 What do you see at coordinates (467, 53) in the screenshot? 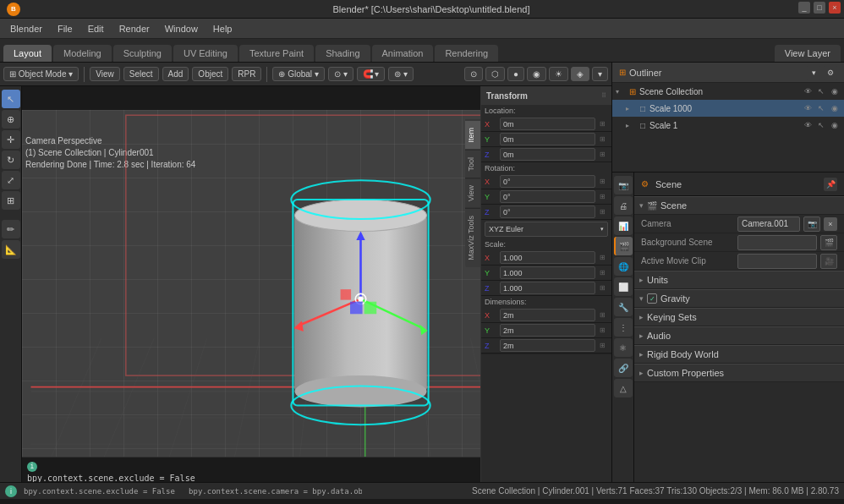
I see `tab-rendering: Rendering` at bounding box center [467, 53].